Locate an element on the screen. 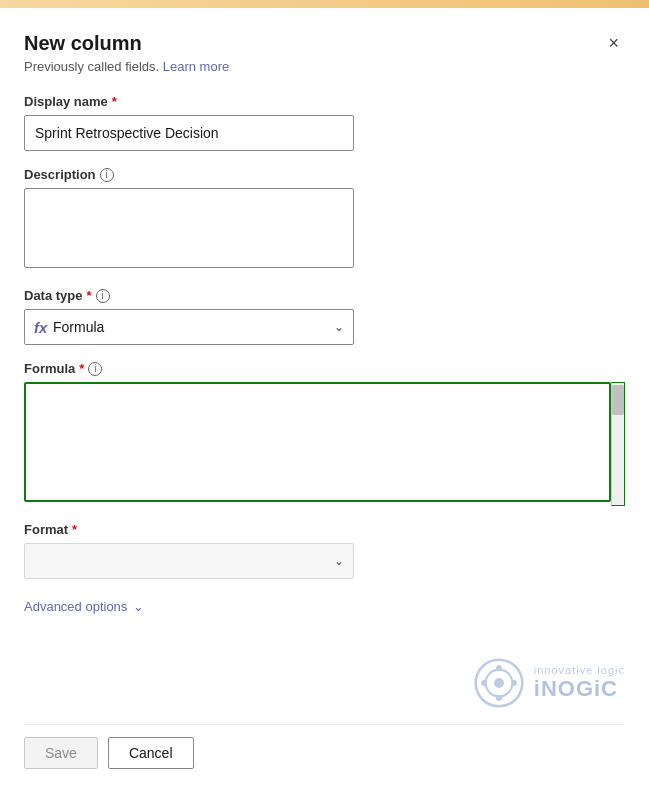  advanced-options-button: Advanced options ⌄ is located at coordinates (324, 606).